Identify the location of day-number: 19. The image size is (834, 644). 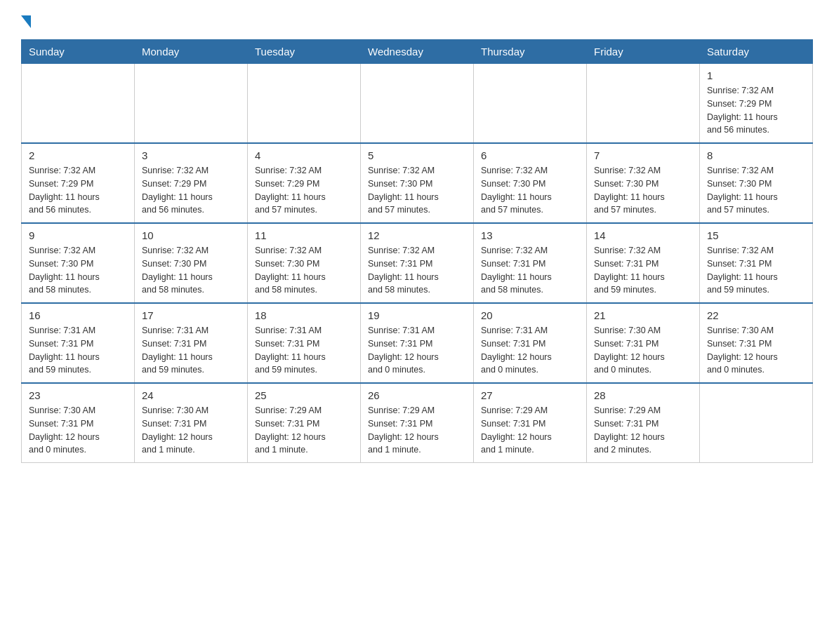
(417, 316).